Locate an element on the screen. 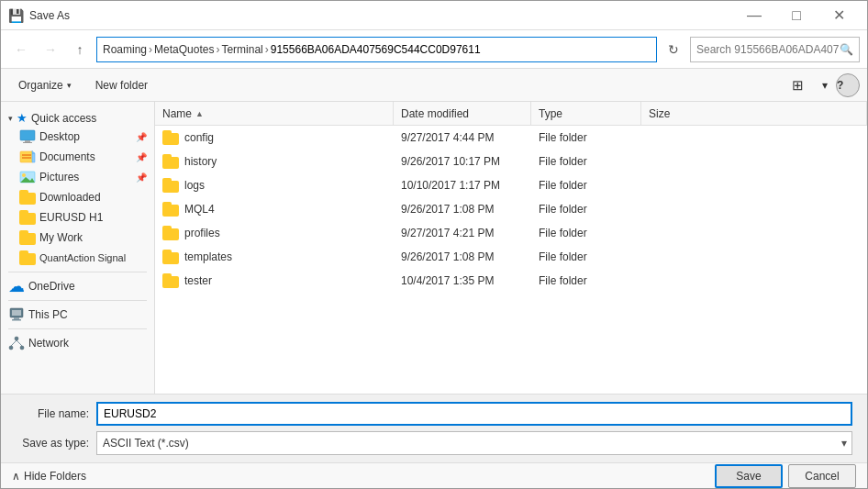 The image size is (868, 489). col-header-size: Size is located at coordinates (754, 114).